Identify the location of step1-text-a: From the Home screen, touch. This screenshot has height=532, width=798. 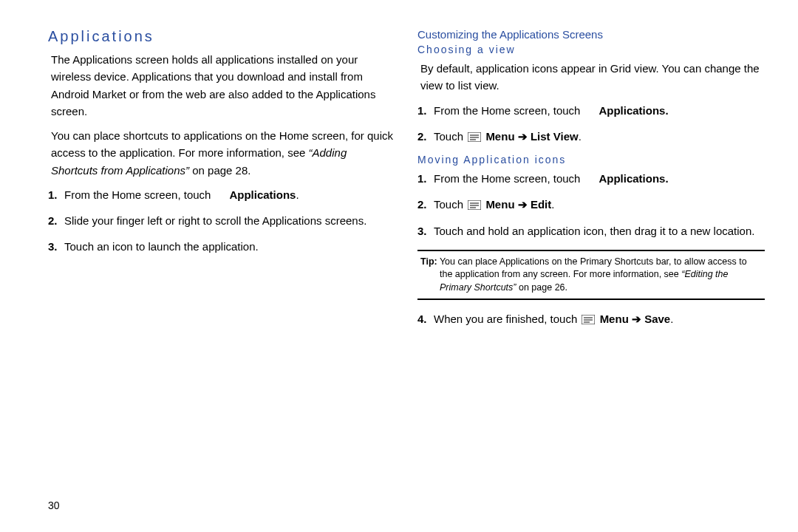
(139, 195).